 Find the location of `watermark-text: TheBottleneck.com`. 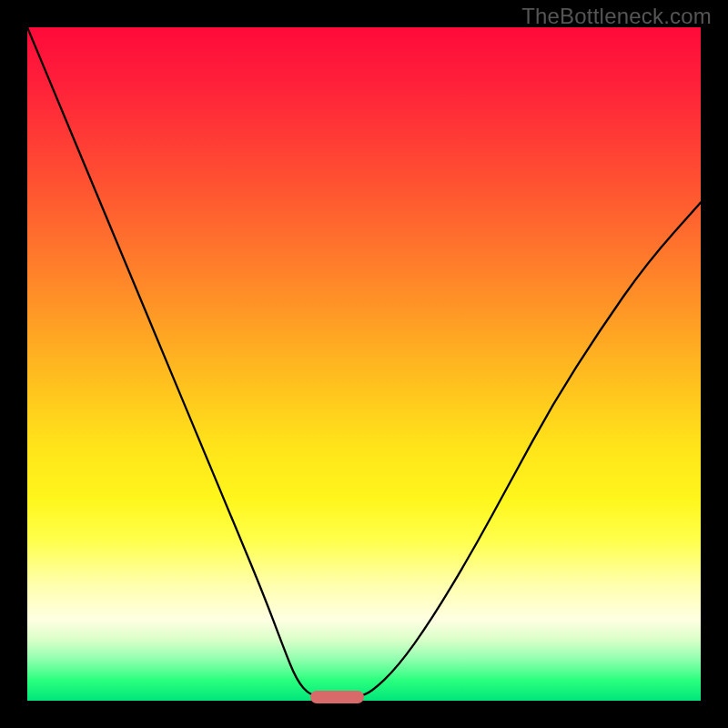

watermark-text: TheBottleneck.com is located at coordinates (617, 16).